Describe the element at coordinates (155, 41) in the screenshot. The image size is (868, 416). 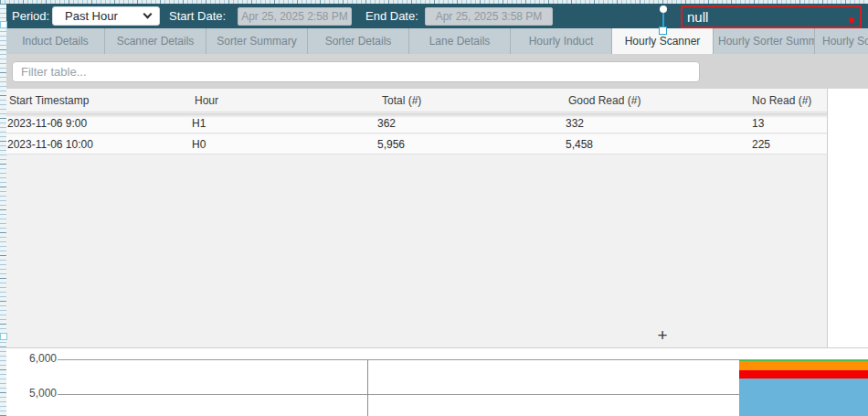
I see `tab-scanner-details: Scanner Details` at that location.